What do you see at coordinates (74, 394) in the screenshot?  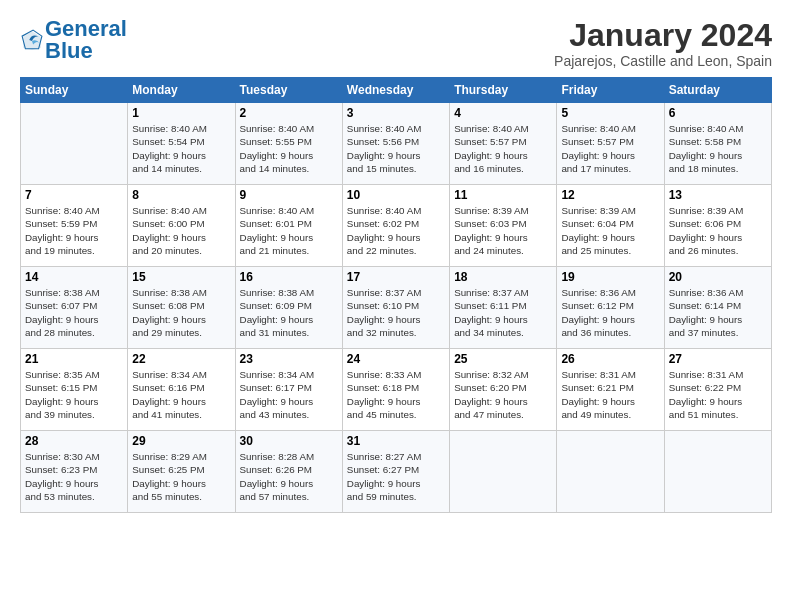 I see `day-info: Sunrise: 8:35 AM Sunset: 6:15 PM Dayligh…` at bounding box center [74, 394].